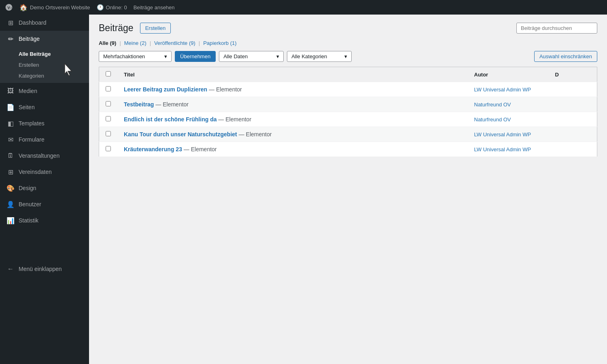  Describe the element at coordinates (45, 269) in the screenshot. I see `collapse-menu: ← Menü einklappen` at that location.